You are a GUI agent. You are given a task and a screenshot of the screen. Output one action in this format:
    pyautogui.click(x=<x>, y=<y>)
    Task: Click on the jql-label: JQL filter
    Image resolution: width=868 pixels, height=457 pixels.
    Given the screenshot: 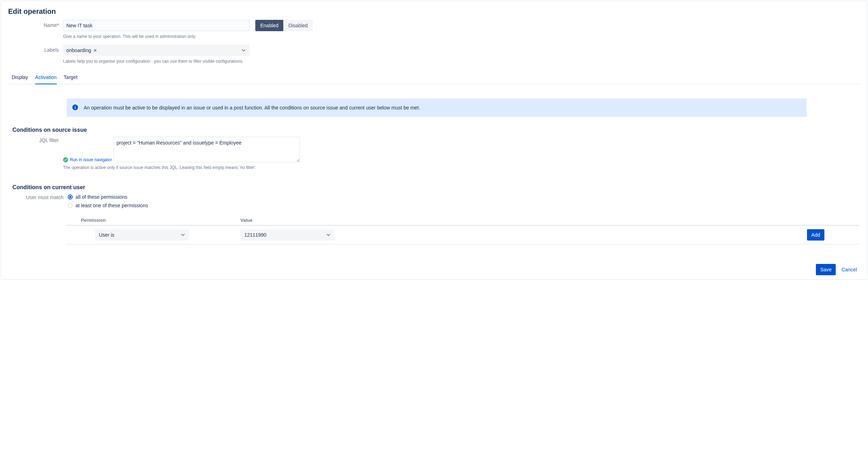 What is the action you would take?
    pyautogui.click(x=35, y=140)
    